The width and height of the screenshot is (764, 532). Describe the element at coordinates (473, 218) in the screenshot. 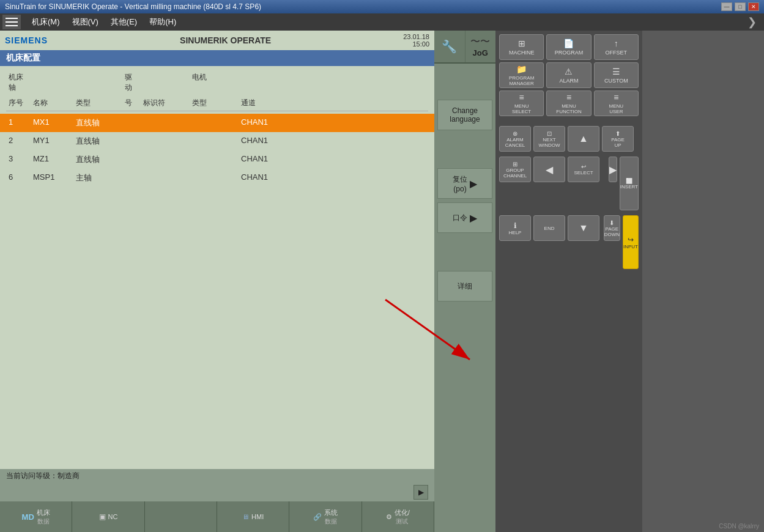

I see `sk-command-arrow: ▶` at that location.